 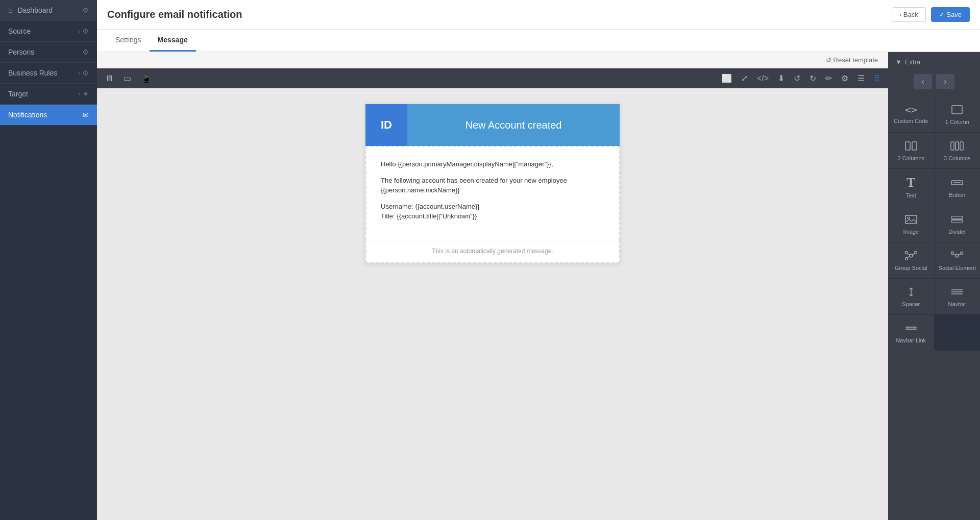 I want to click on panel-item-button: Button, so click(x=958, y=187).